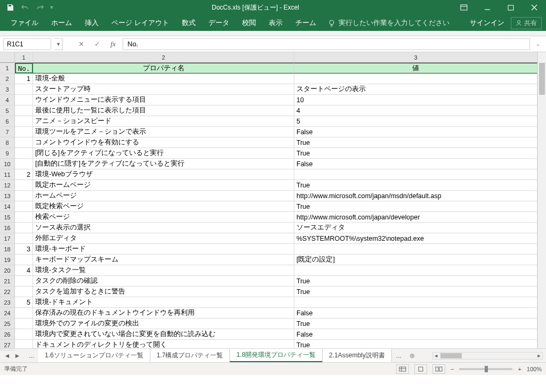 The height and width of the screenshot is (392, 546). I want to click on view-pagebreak-icon, so click(439, 369).